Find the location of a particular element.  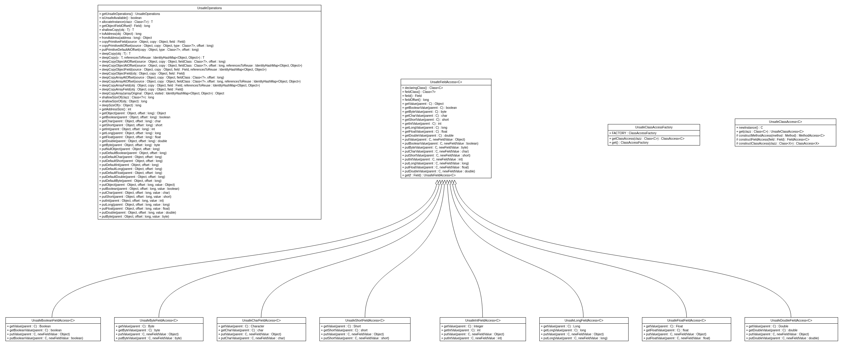

member-row: + shallowSizeOf(clazz : Class<?>) : long is located at coordinates (210, 97).